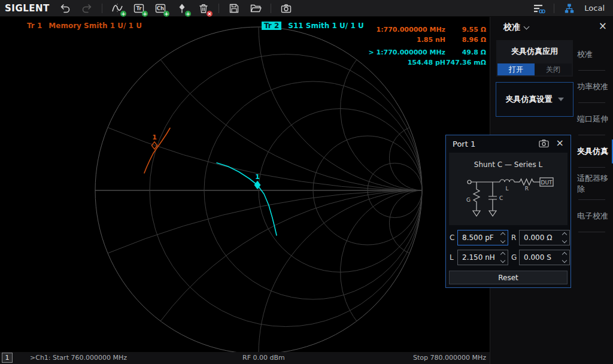 The width and height of the screenshot is (613, 364). I want to click on marker-1-label-tr2-s11: 1, so click(257, 177).